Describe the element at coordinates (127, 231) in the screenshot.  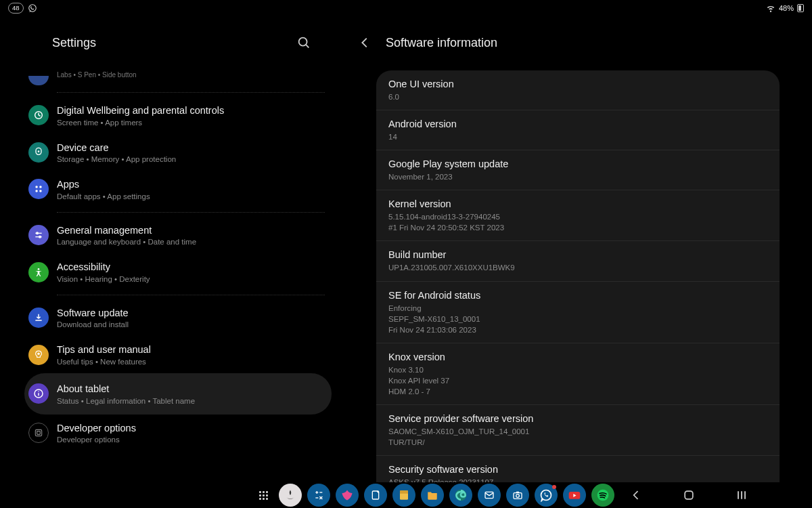
I see `sidebar-item-label: General management` at that location.